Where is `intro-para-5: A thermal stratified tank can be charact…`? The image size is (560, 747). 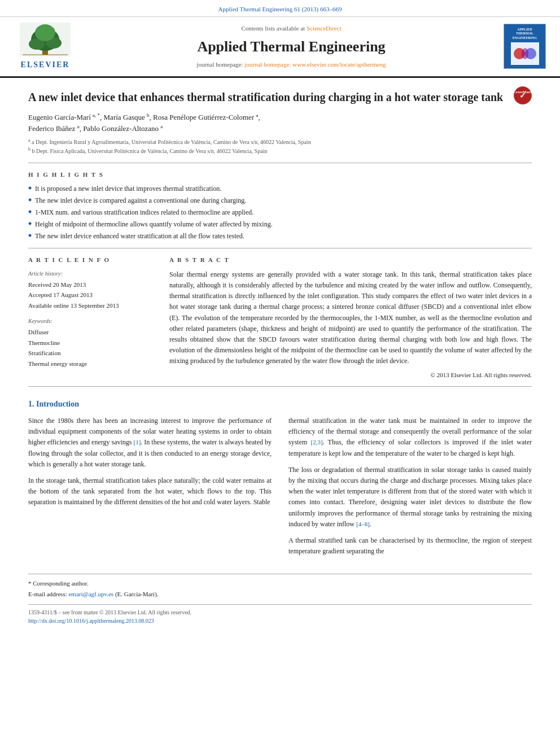
intro-para-5: A thermal stratified tank can be charact… is located at coordinates (410, 546).